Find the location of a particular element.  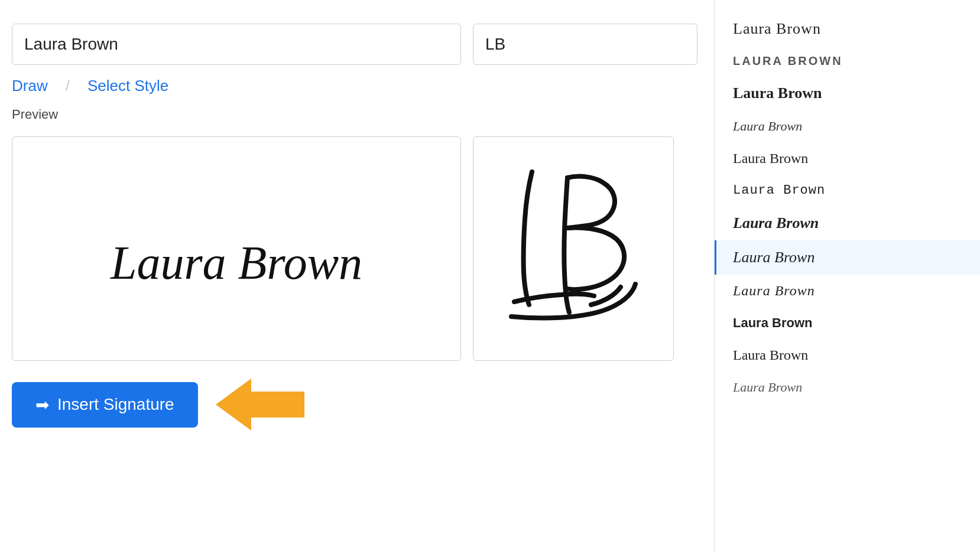

sidebar-item-6: Laura Brown is located at coordinates (848, 223).